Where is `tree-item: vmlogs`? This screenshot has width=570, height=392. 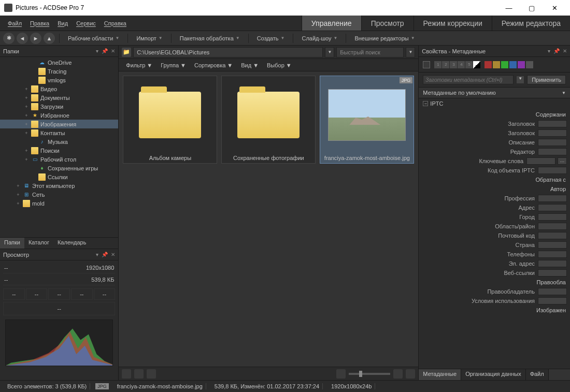
tree-item: vmlogs is located at coordinates (59, 80).